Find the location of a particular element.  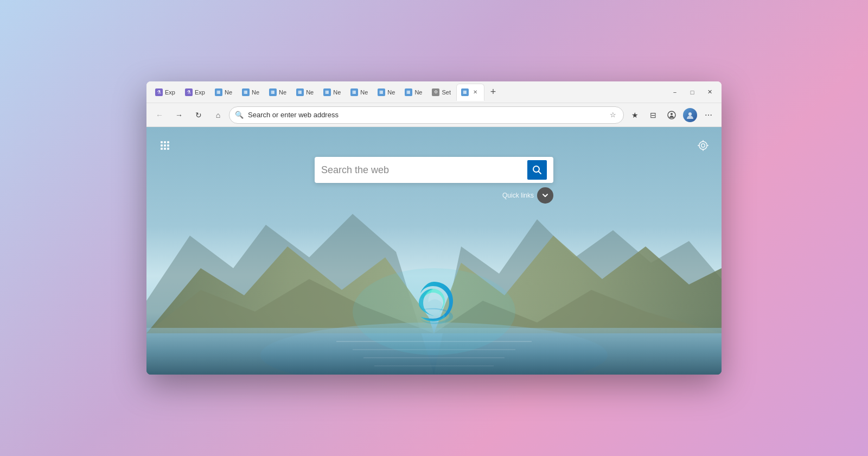

search-container: Search the web Quick links is located at coordinates (434, 180).